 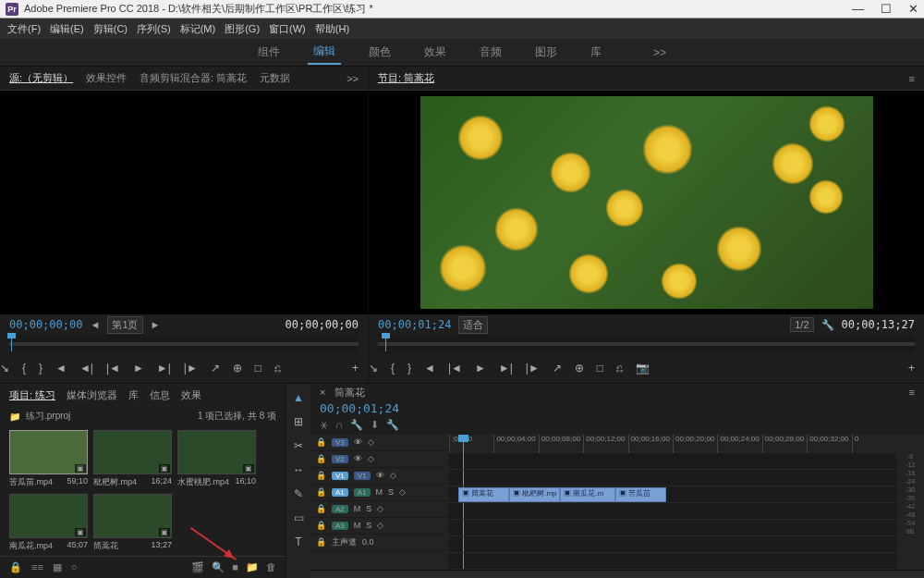 I want to click on track-area: ;00;0000;00;04;0000;00;08;0000;00;12;000…, so click(x=673, y=502).